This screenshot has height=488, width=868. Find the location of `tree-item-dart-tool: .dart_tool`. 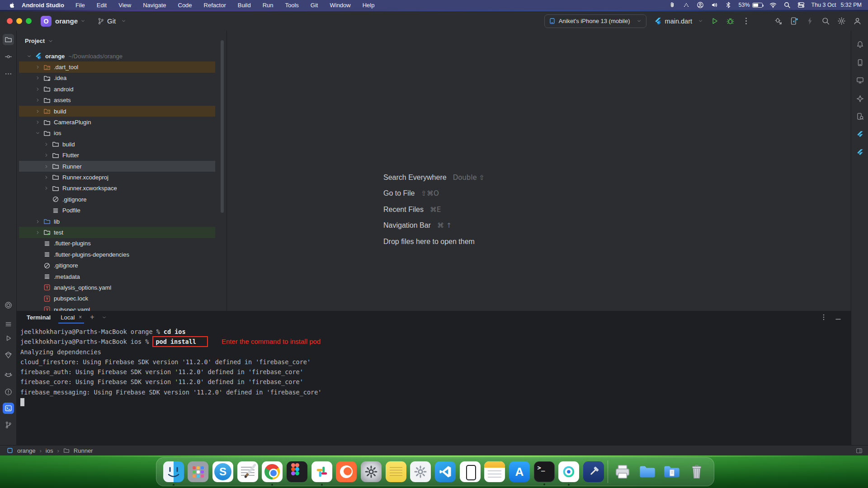

tree-item-dart-tool: .dart_tool is located at coordinates (117, 67).